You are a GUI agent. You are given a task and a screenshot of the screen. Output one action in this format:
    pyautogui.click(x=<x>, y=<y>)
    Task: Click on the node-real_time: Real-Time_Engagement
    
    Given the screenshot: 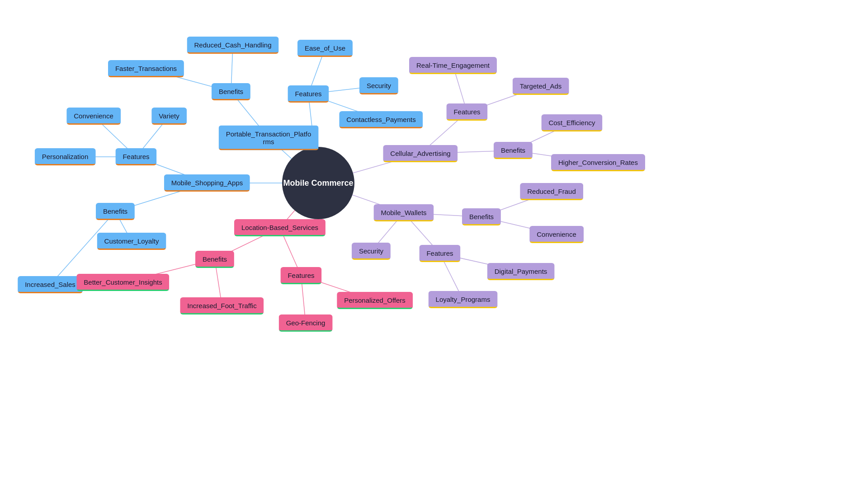 What is the action you would take?
    pyautogui.click(x=453, y=66)
    